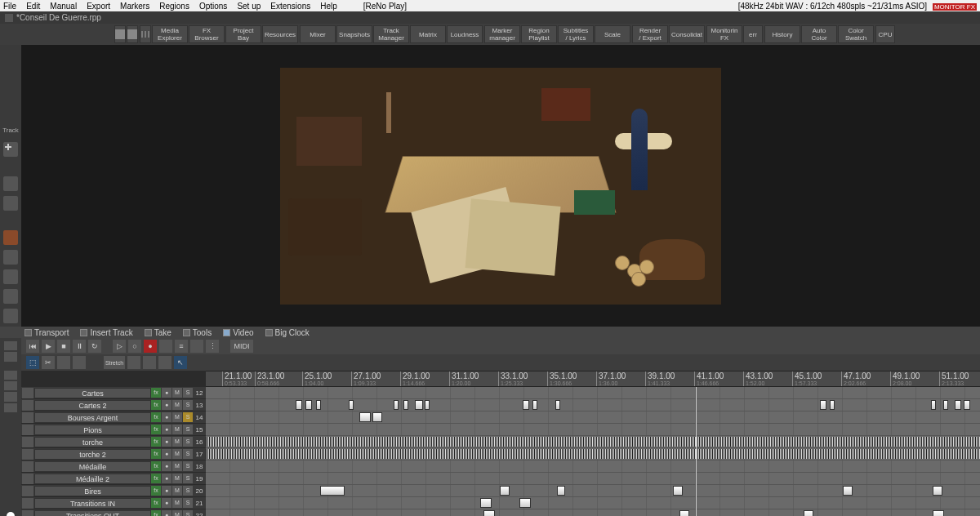 The height and width of the screenshot is (516, 980). I want to click on err-button: err, so click(753, 34).